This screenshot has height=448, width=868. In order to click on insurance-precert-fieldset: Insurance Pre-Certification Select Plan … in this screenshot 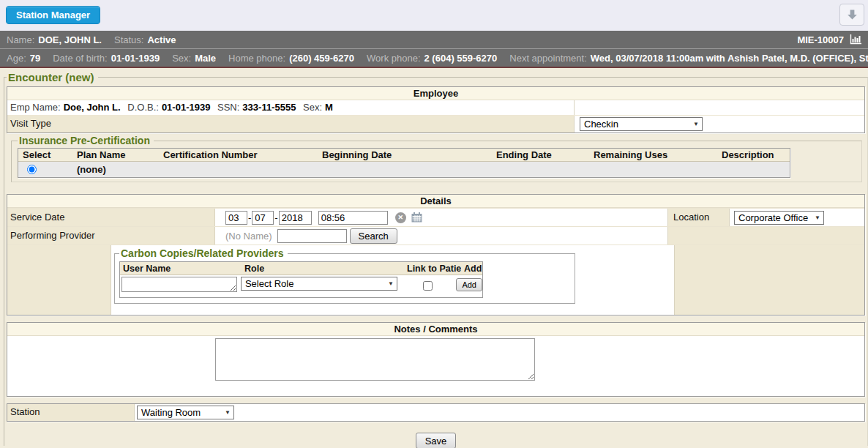, I will do `click(436, 158)`.